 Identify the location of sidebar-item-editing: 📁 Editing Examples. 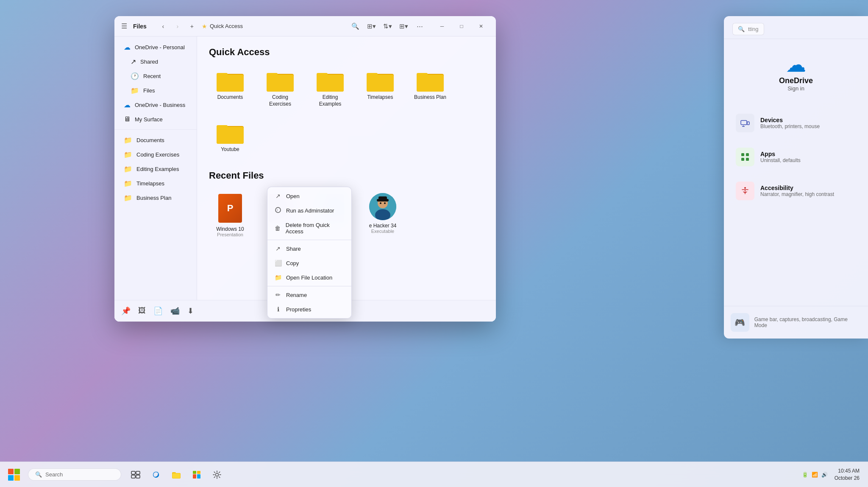
(156, 169).